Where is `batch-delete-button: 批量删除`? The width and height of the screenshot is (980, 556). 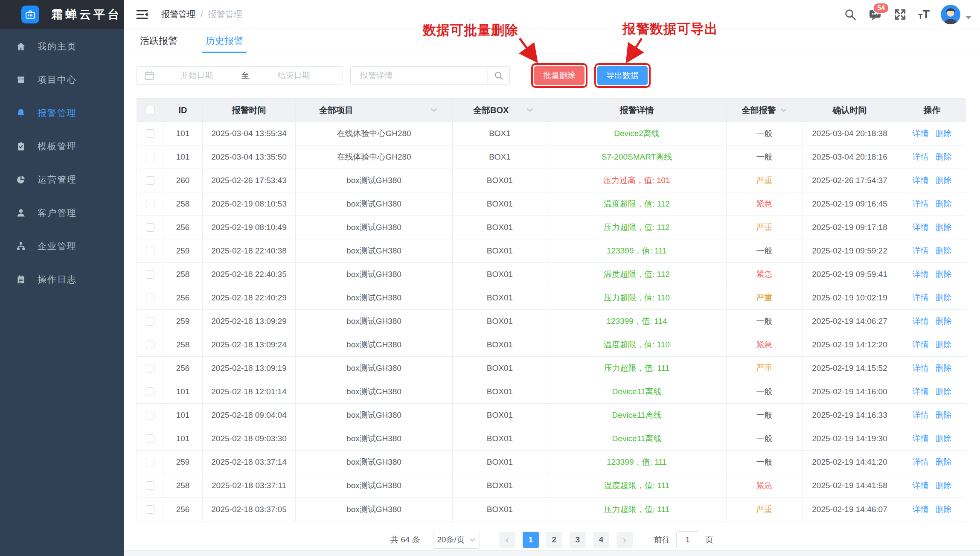 batch-delete-button: 批量删除 is located at coordinates (559, 76).